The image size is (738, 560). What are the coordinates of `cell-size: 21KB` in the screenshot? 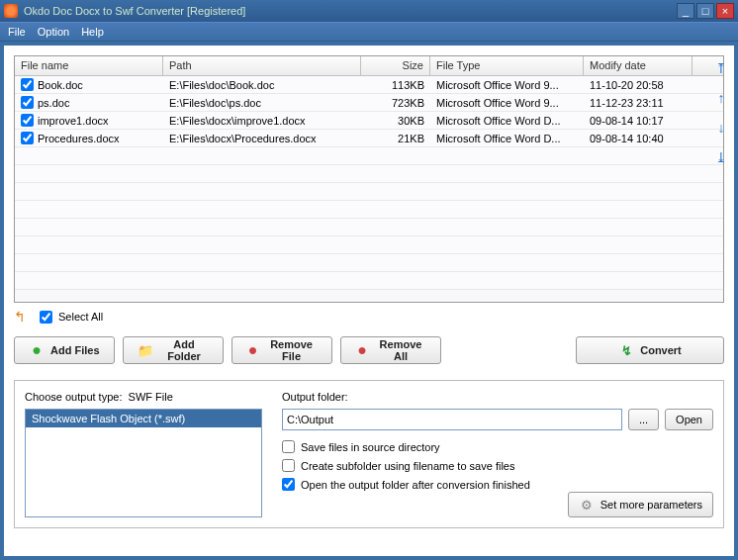 It's located at (396, 139).